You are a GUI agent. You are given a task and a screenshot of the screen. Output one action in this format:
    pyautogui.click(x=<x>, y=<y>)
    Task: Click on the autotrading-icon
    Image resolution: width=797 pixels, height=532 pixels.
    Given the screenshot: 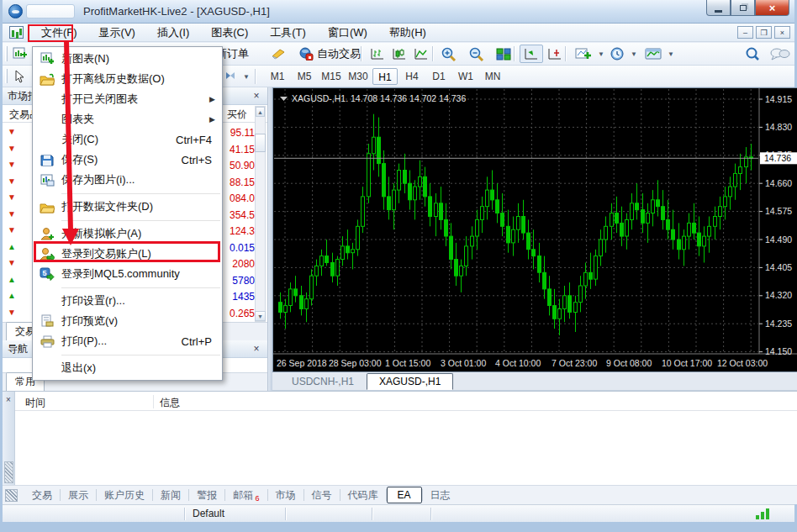 What is the action you would take?
    pyautogui.click(x=306, y=54)
    